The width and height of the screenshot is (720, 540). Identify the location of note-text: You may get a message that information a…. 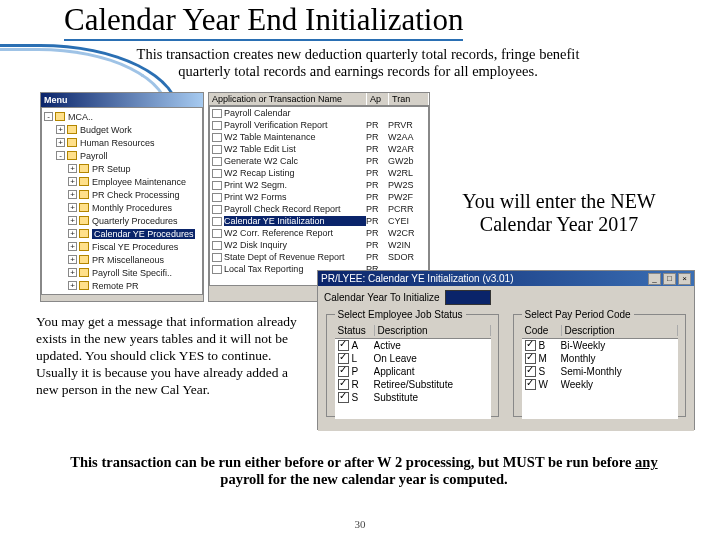
(170, 356).